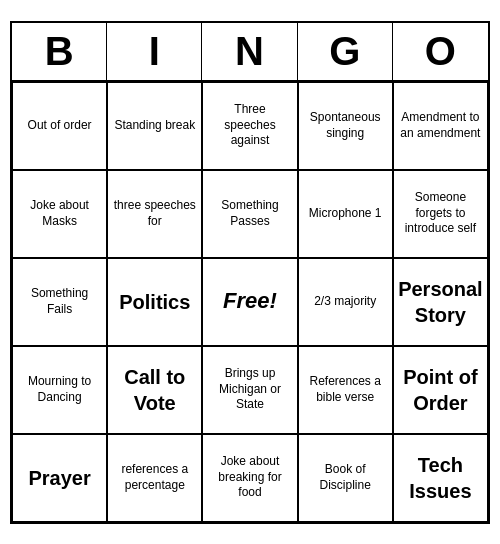 The height and width of the screenshot is (544, 500). I want to click on bingo-cell-23: Book of Discipline, so click(346, 478).